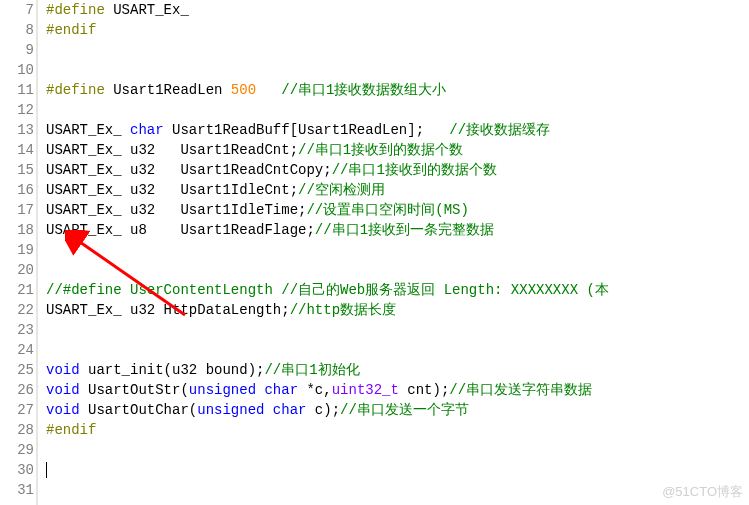 The width and height of the screenshot is (749, 505). What do you see at coordinates (398, 10) in the screenshot?
I see `code-line: #define USART_Ex_` at bounding box center [398, 10].